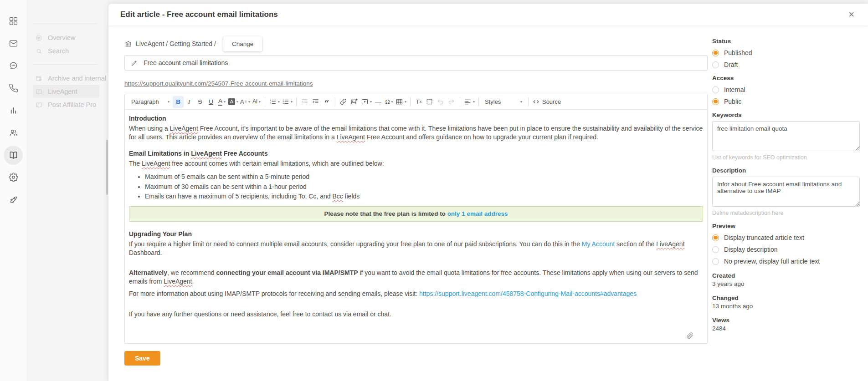  Describe the element at coordinates (354, 102) in the screenshot. I see `insert-image-button` at that location.